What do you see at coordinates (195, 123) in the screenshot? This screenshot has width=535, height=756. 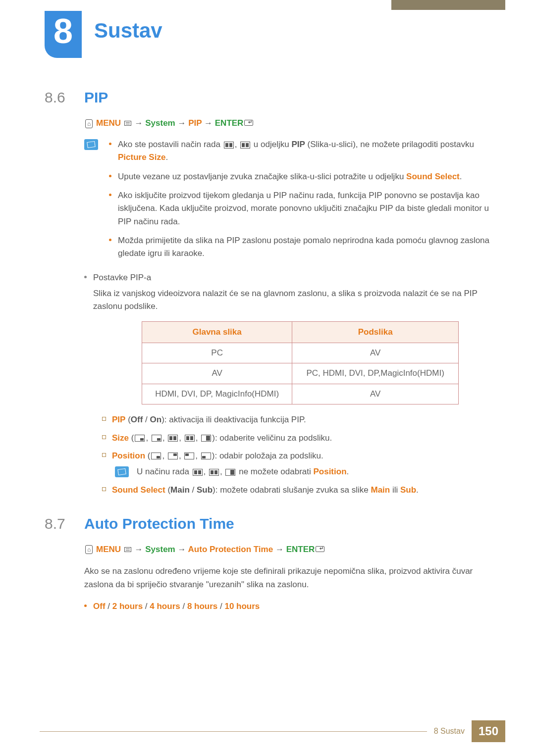 I see `path-pip: PIP` at bounding box center [195, 123].